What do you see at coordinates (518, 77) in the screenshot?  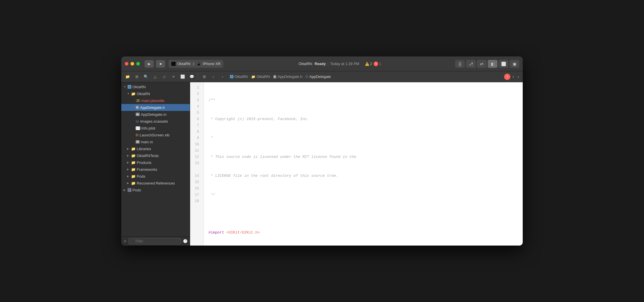 I see `nav-next-button: ›` at bounding box center [518, 77].